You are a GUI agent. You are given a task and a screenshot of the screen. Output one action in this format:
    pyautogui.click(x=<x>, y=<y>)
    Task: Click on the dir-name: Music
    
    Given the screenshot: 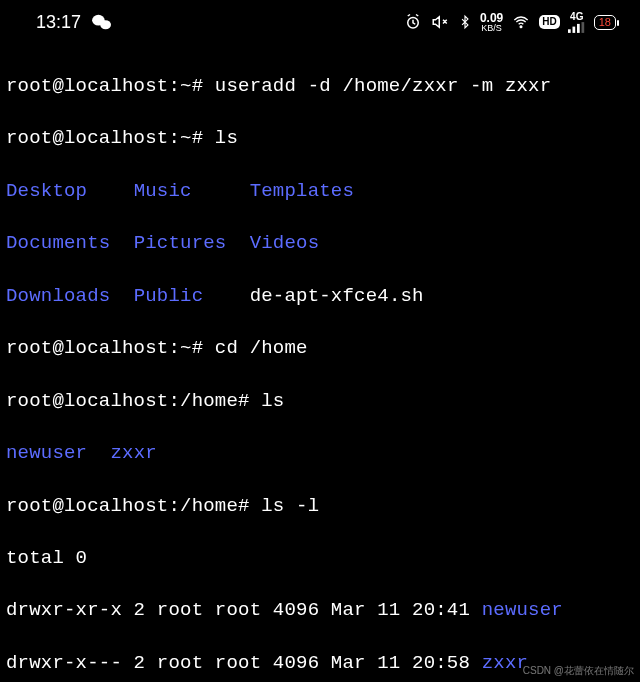 What is the action you would take?
    pyautogui.click(x=192, y=191)
    